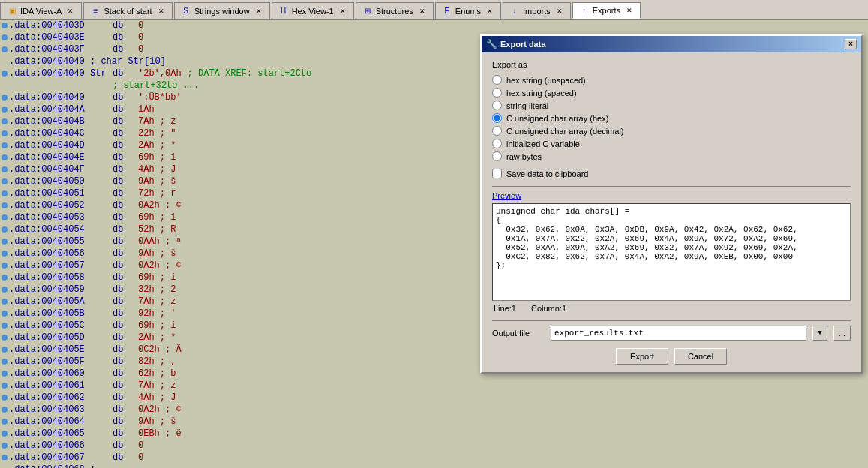  I want to click on code-line: .data:00404062db4Ah ; J, so click(434, 398).